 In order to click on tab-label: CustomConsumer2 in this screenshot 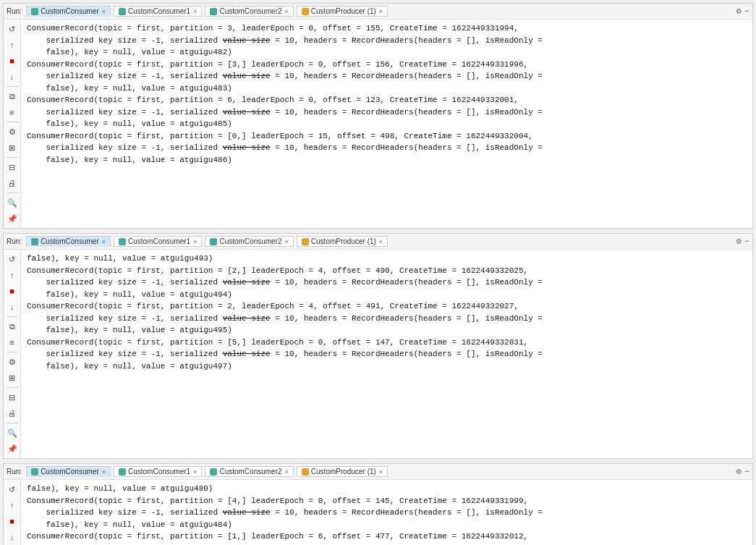, I will do `click(250, 472)`.